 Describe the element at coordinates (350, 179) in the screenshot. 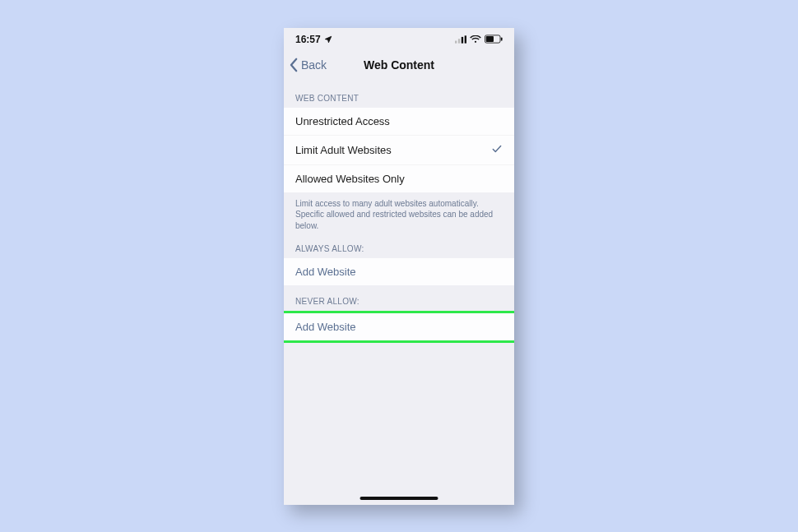

I see `option-label: Allowed Websites Only` at that location.